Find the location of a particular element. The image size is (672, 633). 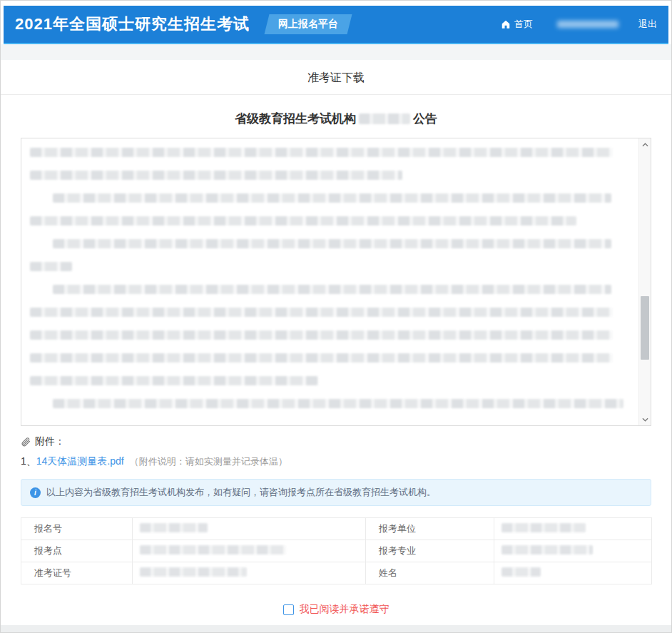

attachment-index: 1、 is located at coordinates (29, 461).